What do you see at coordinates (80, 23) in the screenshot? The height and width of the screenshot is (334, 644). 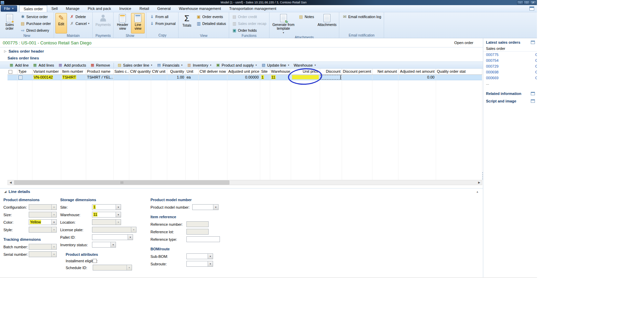 I see `cancel-button: ✗ Cancel ▼` at bounding box center [80, 23].